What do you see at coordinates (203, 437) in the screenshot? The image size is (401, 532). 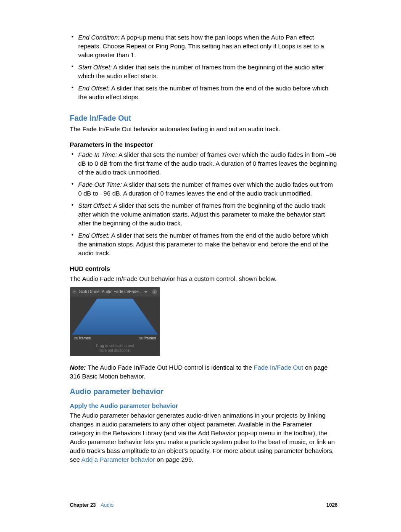 I see `audio-param-body: The Audio parameter behavior generates a…` at bounding box center [203, 437].